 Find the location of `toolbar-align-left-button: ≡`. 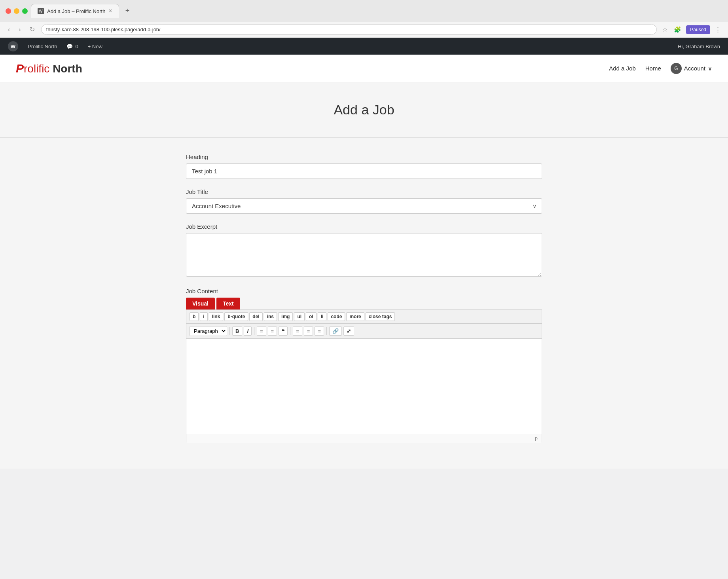

toolbar-align-left-button: ≡ is located at coordinates (298, 331).